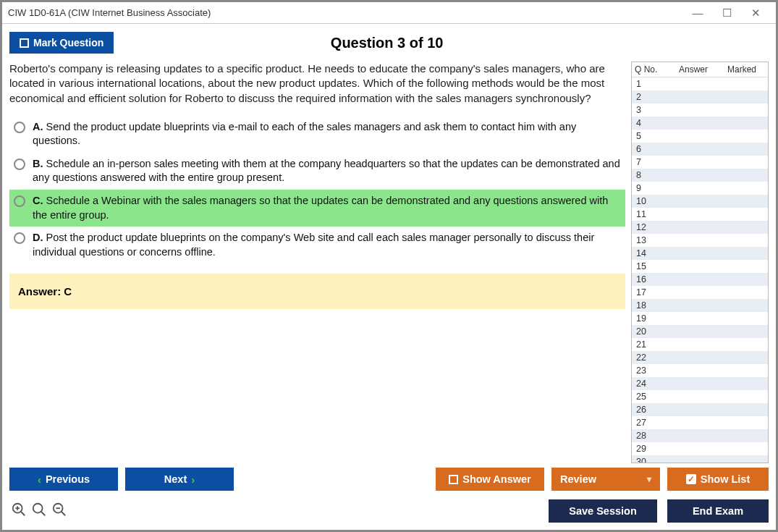 This screenshot has height=532, width=778. What do you see at coordinates (578, 479) in the screenshot?
I see `review-label: Review` at bounding box center [578, 479].